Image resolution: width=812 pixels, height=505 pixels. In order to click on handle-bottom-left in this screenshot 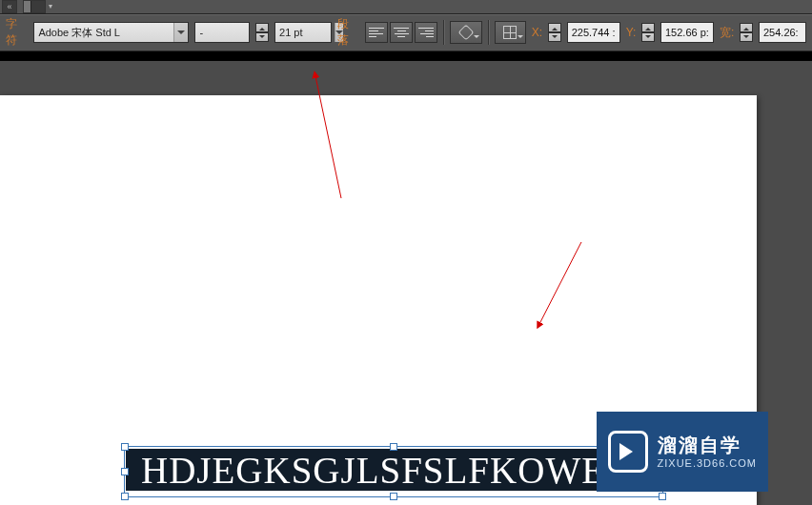, I will do `click(125, 496)`.